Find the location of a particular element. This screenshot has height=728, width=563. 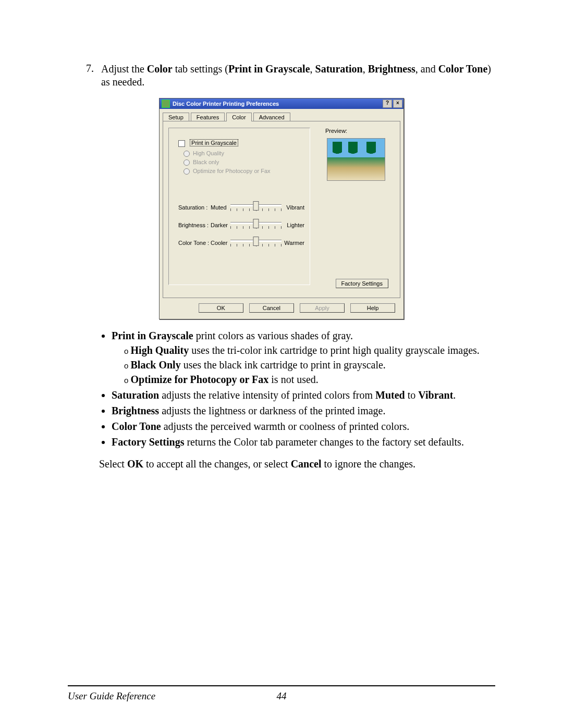

help-icon: ? is located at coordinates (387, 104).